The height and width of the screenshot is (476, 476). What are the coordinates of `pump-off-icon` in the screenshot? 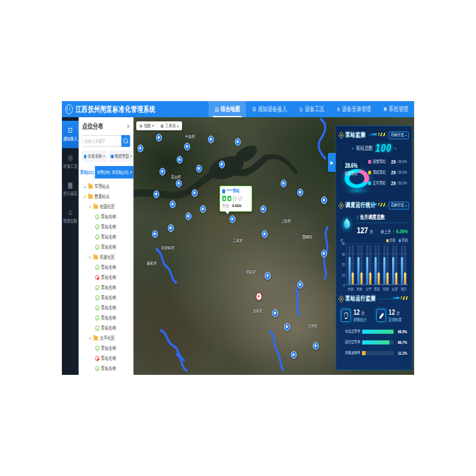 It's located at (240, 199).